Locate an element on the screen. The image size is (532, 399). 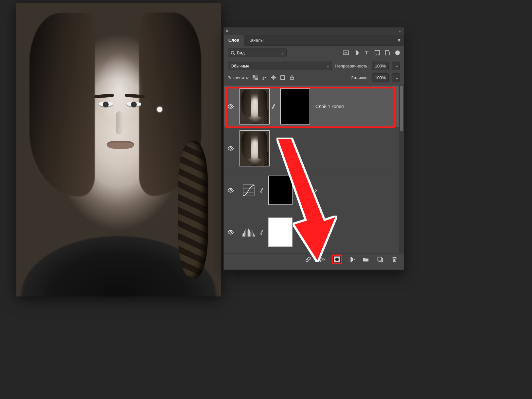
panel-header: × ‹‹ is located at coordinates (314, 31).